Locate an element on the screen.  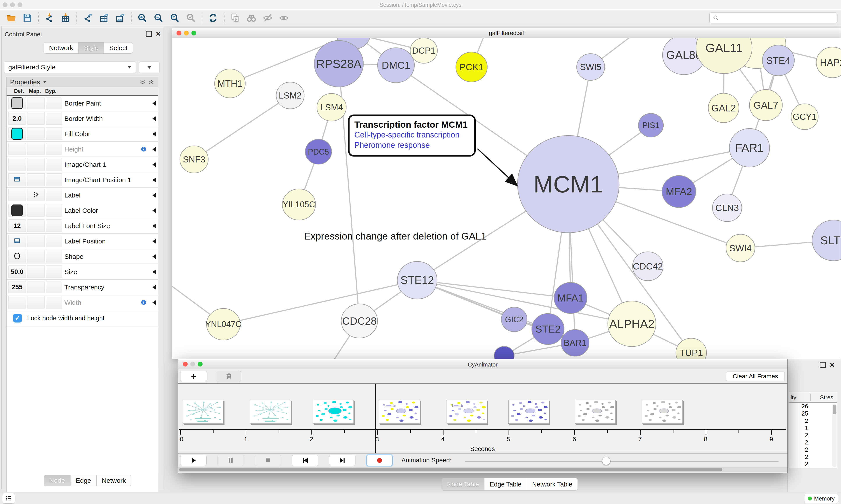
node-bluecut is located at coordinates (504, 353).